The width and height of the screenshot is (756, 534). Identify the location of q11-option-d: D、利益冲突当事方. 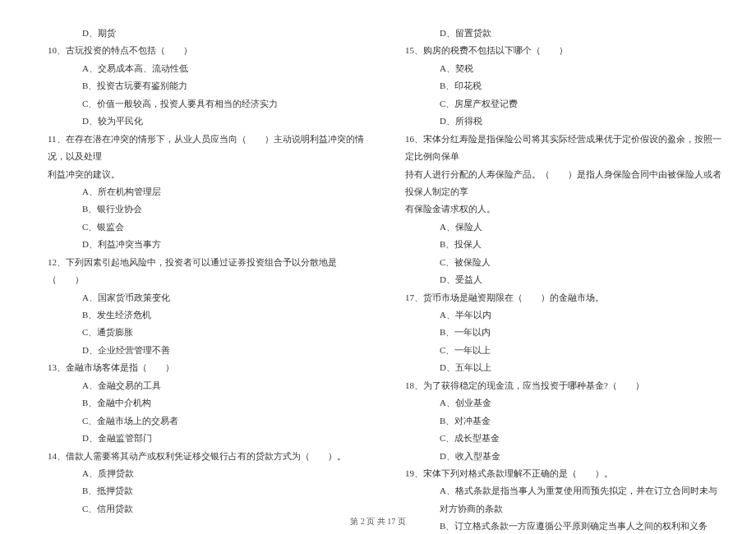
(199, 245).